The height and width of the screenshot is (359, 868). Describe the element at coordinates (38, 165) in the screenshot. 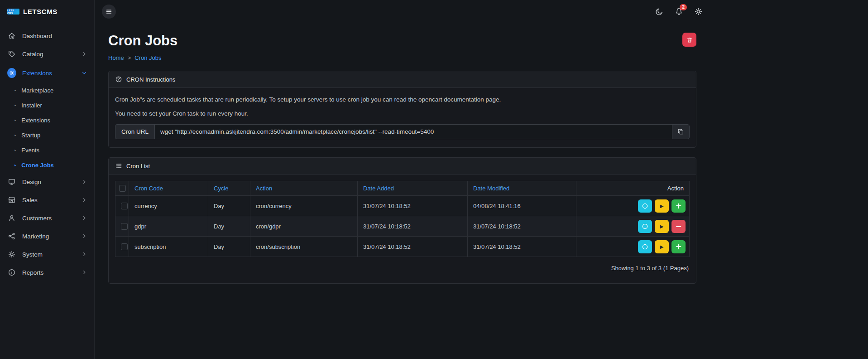

I see `sidebar-subitem-label: Crone Jobs` at that location.